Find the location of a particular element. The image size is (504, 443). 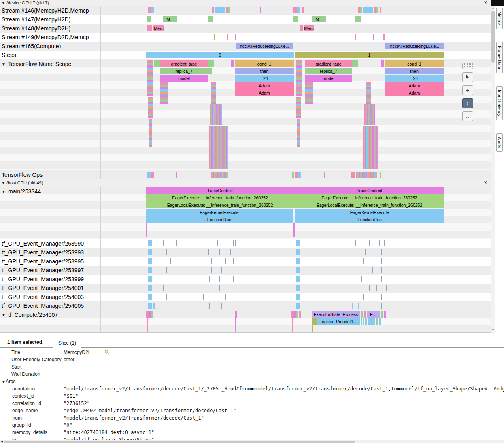

slice-cond-1: cond_1 is located at coordinates (415, 64).